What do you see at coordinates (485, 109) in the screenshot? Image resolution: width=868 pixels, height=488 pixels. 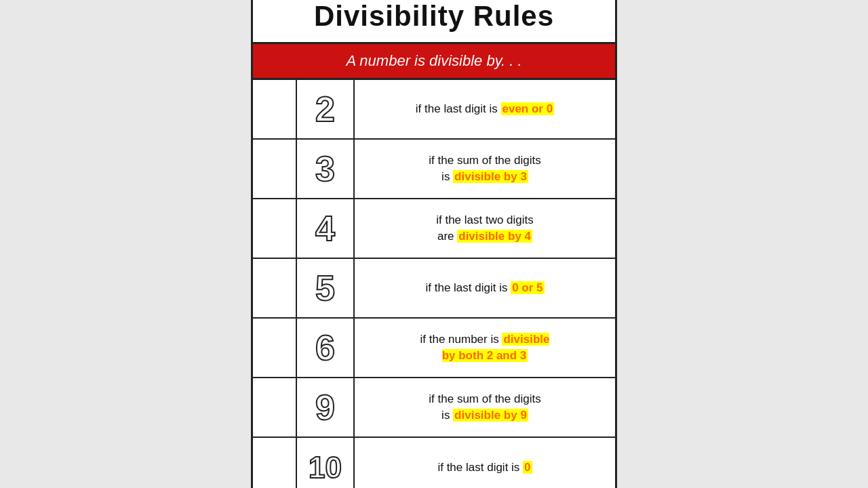 I see `rule-text-2: if the last digit is even or 0` at bounding box center [485, 109].